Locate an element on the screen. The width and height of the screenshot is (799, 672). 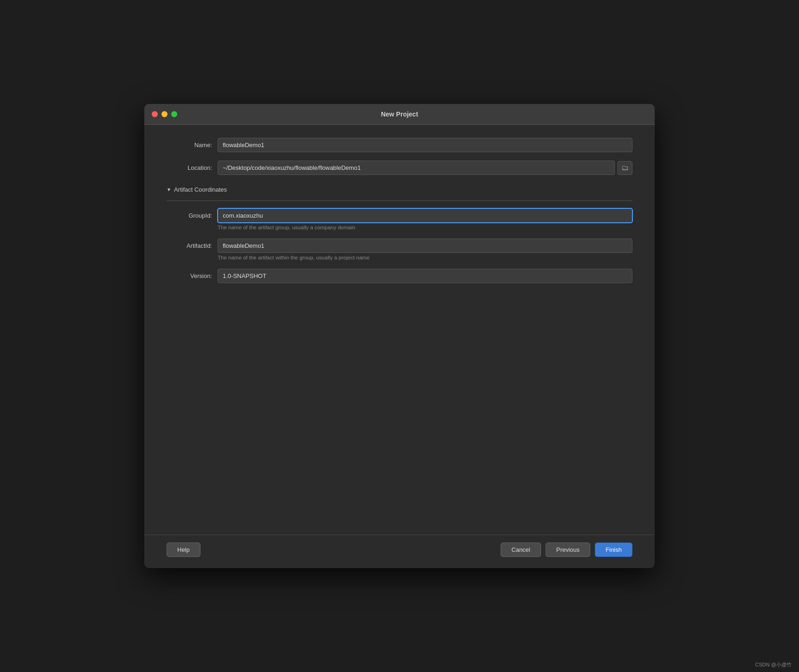
help-button: Help is located at coordinates (184, 549).